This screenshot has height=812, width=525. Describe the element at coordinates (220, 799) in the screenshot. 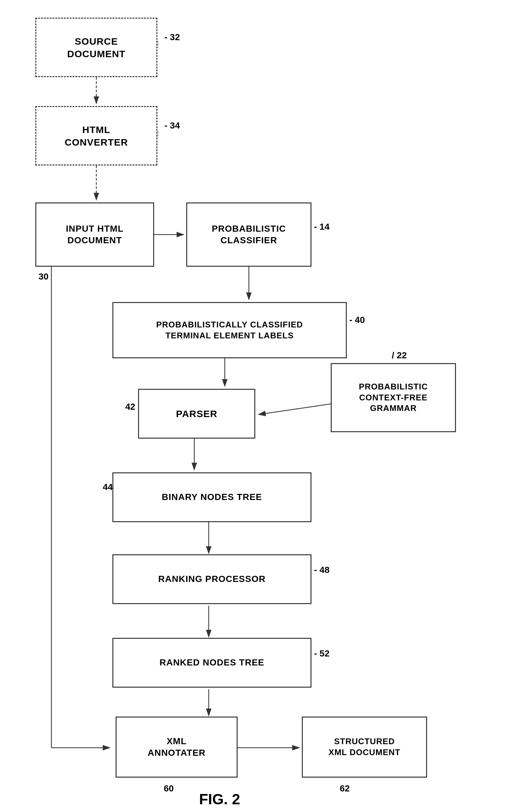

I see `figure-caption: FIG. 2` at that location.